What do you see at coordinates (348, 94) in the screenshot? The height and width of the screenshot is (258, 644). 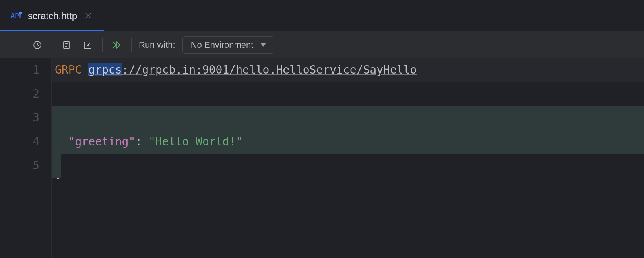 I see `code-line` at bounding box center [348, 94].